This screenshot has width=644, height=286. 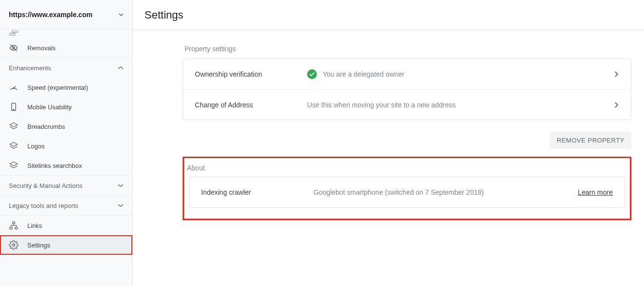 I want to click on sidebar-item-partial, so click(x=66, y=34).